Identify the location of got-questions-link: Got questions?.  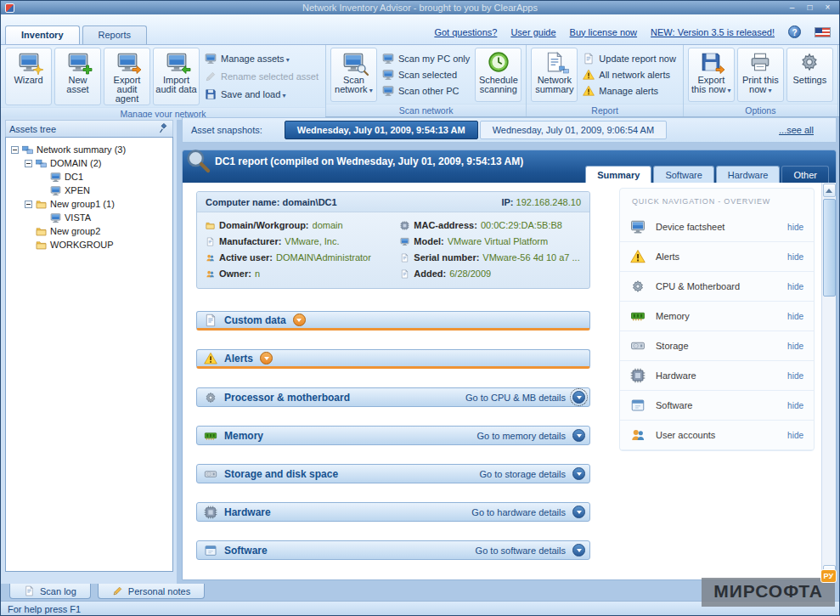
(465, 32).